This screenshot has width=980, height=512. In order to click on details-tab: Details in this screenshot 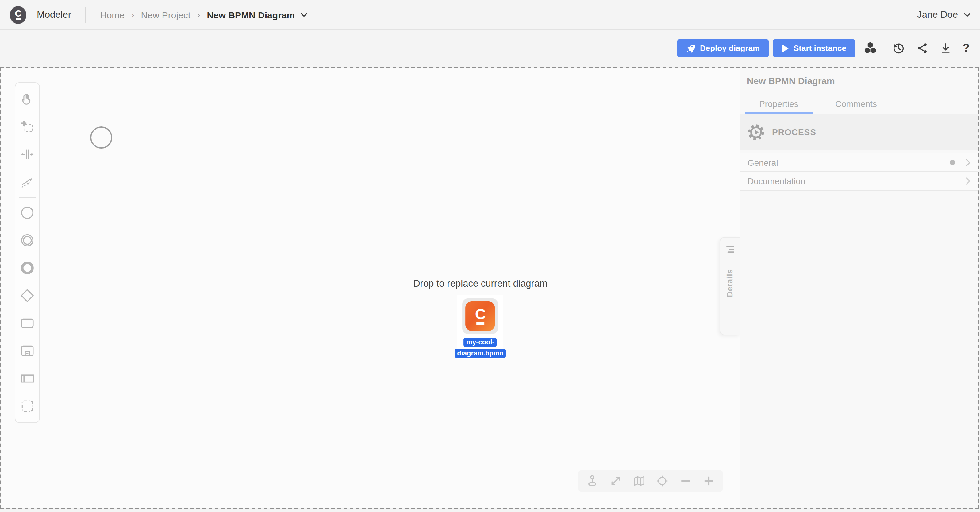, I will do `click(730, 286)`.